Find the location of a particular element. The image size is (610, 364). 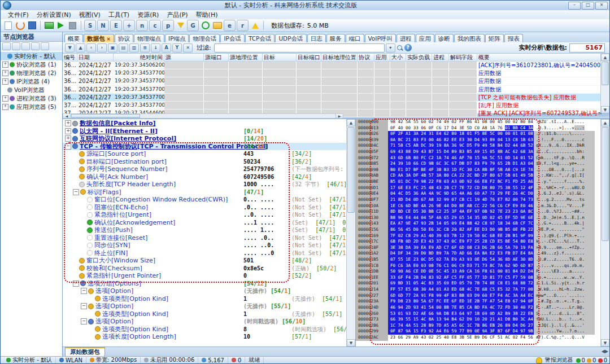

hex-row: 0000011D8D BD CE D5 30 BB C2 25 3F 4A EF… is located at coordinates (482, 212).